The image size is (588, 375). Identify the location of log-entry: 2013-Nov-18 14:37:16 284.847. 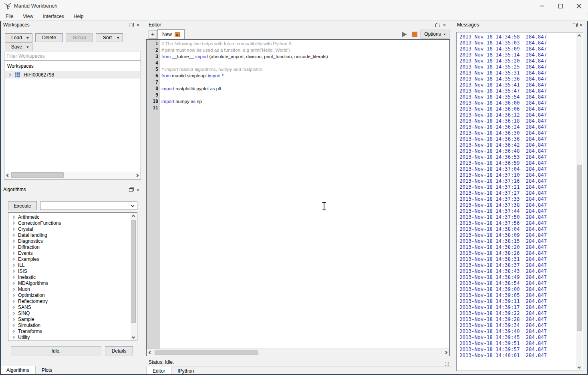
(517, 181).